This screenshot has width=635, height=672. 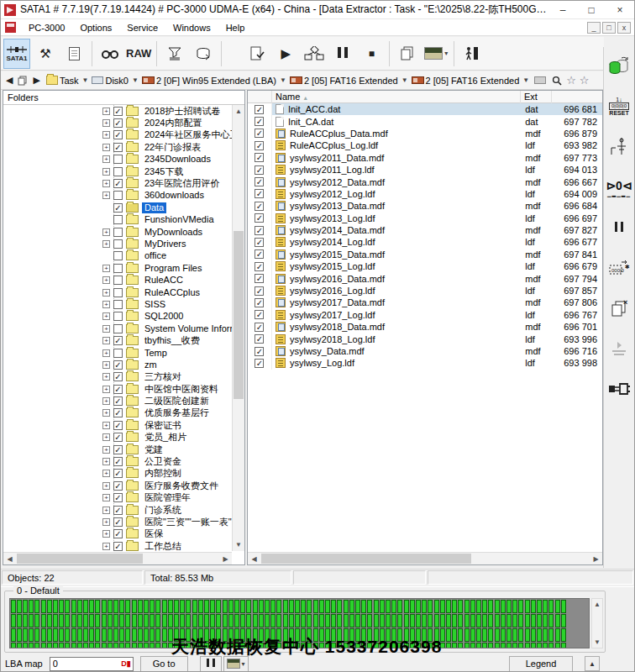 I want to click on menu-windows: Windows, so click(x=192, y=28).